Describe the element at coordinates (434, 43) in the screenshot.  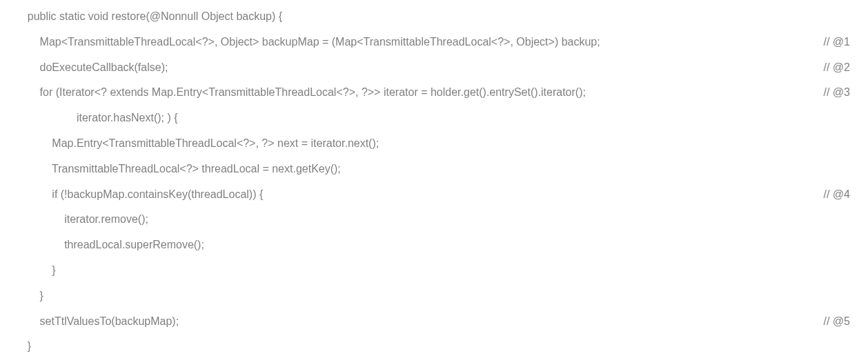
I see `code-line: Map<TransmittableThreadLocal<?>, Object>…` at that location.